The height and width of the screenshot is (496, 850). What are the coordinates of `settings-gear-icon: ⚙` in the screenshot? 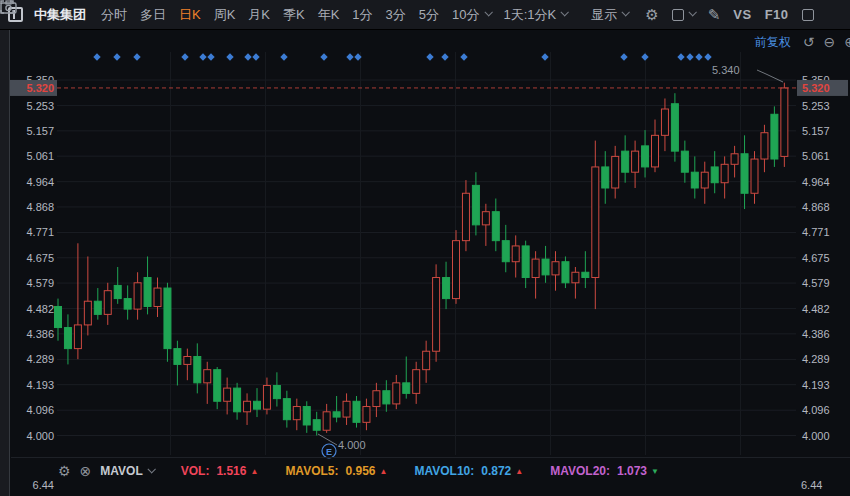 It's located at (652, 14).